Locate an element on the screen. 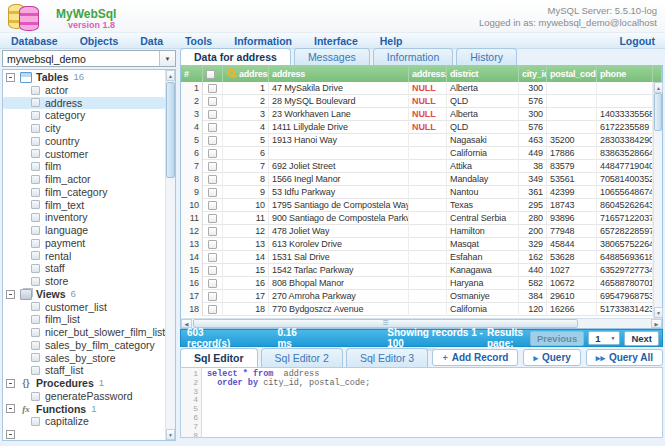  cell-address-id: 9 is located at coordinates (246, 192).